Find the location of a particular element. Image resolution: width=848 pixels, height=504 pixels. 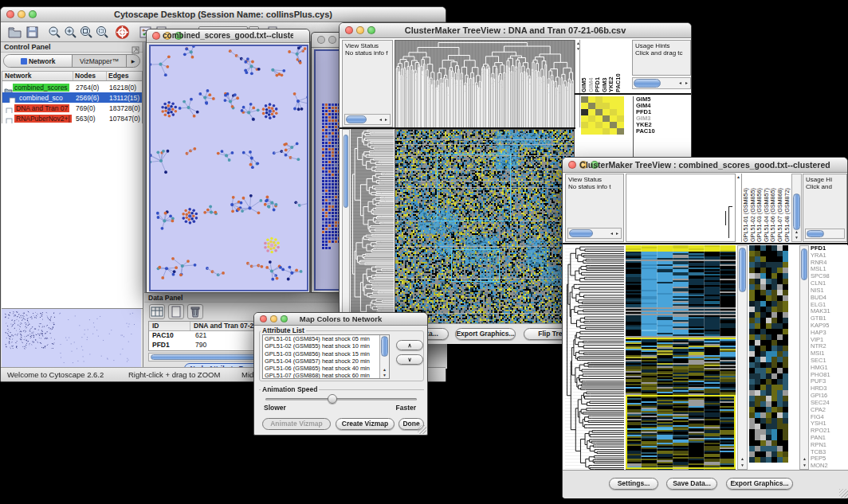

treeview1-titlebar: ClusterMaker TreeView : DNA and Tran 07-… is located at coordinates (515, 30).